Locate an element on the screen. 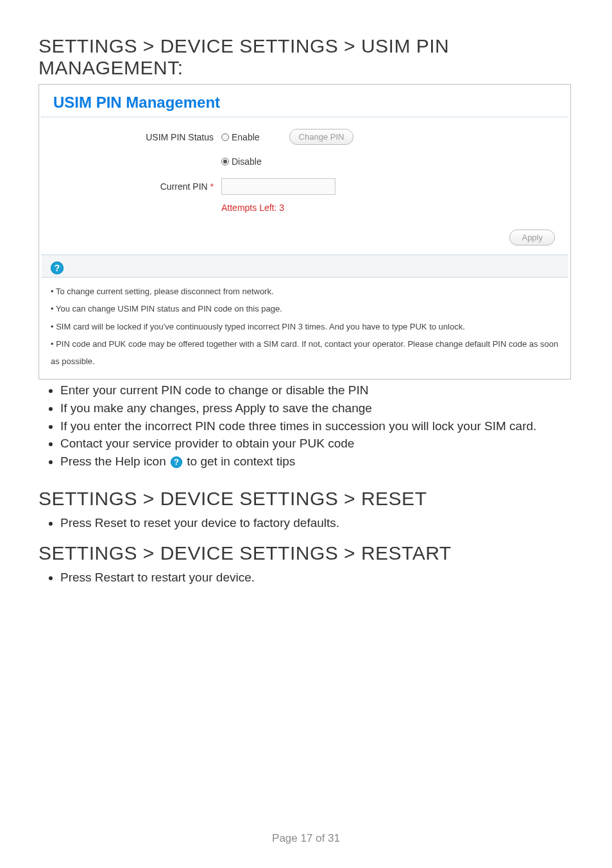  help-item: • SIM card will be locked if you've cont… is located at coordinates (309, 327).